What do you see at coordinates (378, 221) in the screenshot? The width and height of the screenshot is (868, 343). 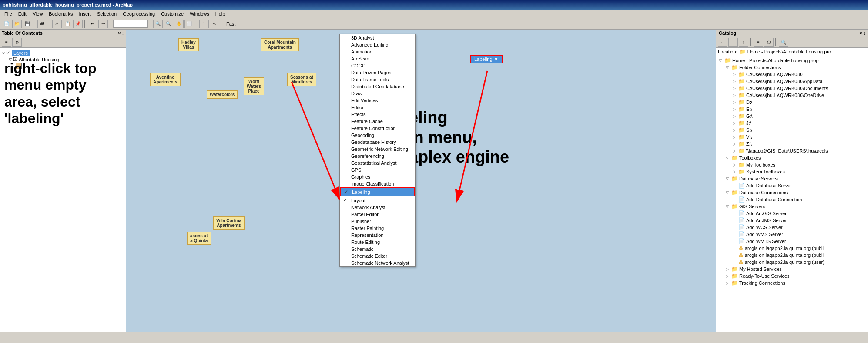 I see `toolbar-menu-item-publisher: Publisher` at bounding box center [378, 221].